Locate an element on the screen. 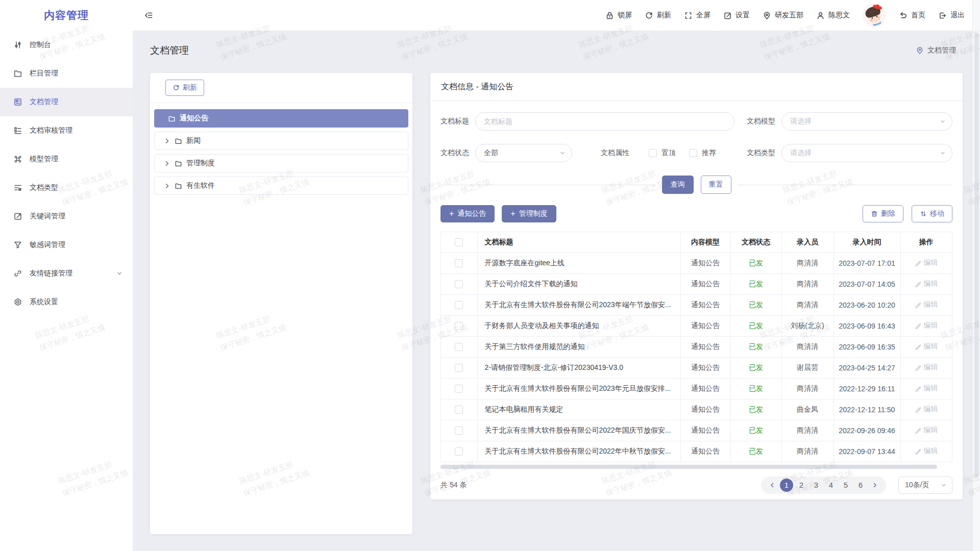 This screenshot has width=980, height=551. add-rule-button: + 管理制度 is located at coordinates (529, 214).